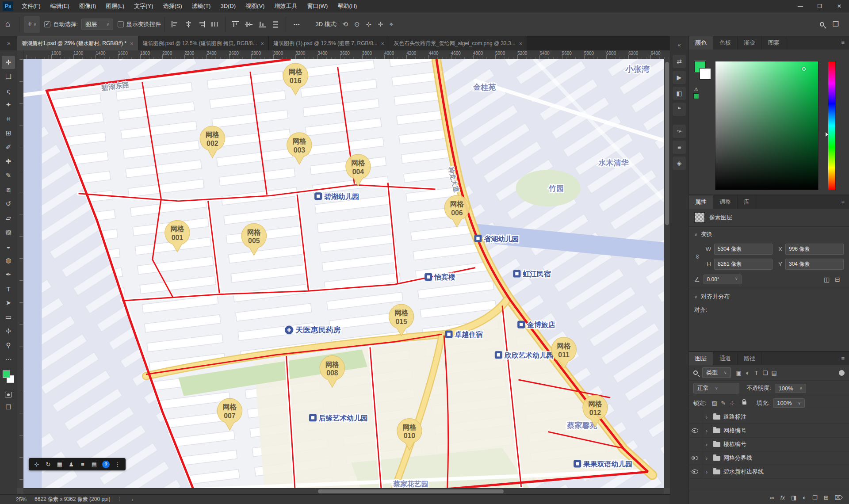  What do you see at coordinates (71, 464) in the screenshot?
I see `touchbar-user-icon: ♟` at bounding box center [71, 464].